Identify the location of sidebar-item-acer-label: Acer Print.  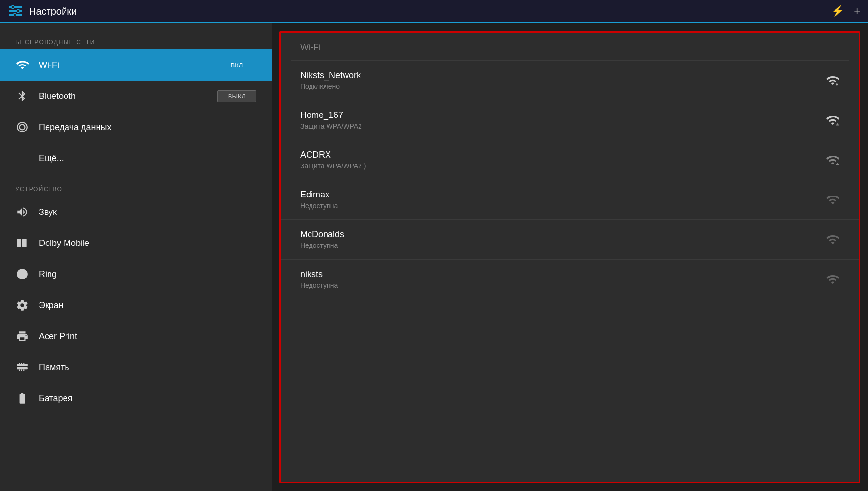
(147, 337).